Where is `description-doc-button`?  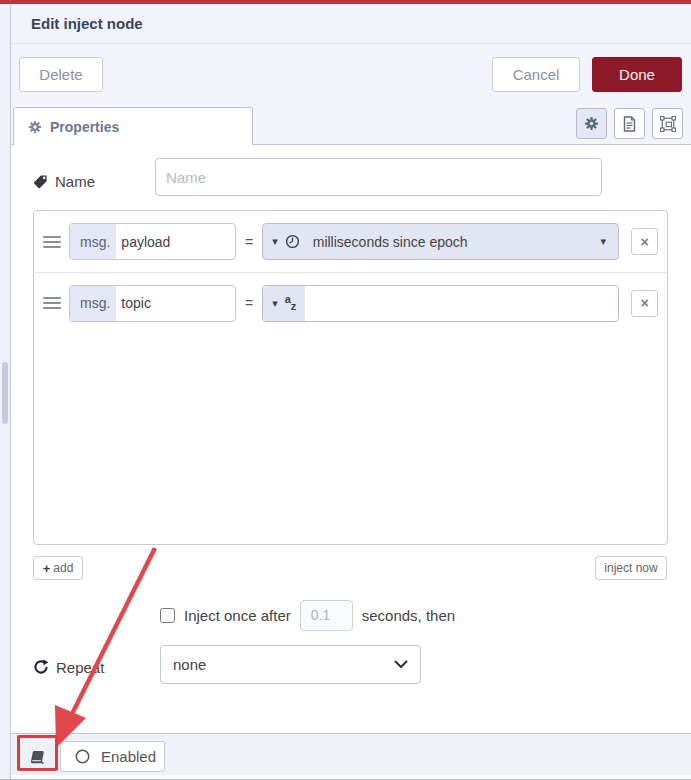
description-doc-button is located at coordinates (630, 124).